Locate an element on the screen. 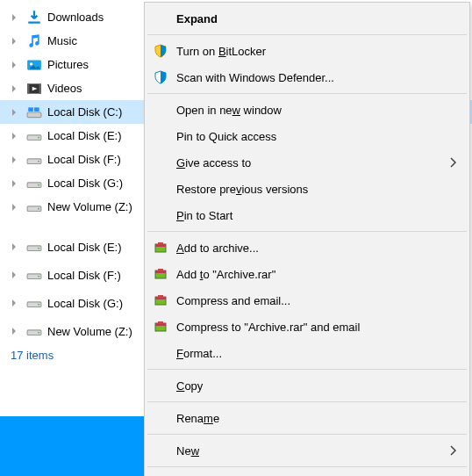 The height and width of the screenshot is (476, 472). tree-item-label: Videos is located at coordinates (65, 88).